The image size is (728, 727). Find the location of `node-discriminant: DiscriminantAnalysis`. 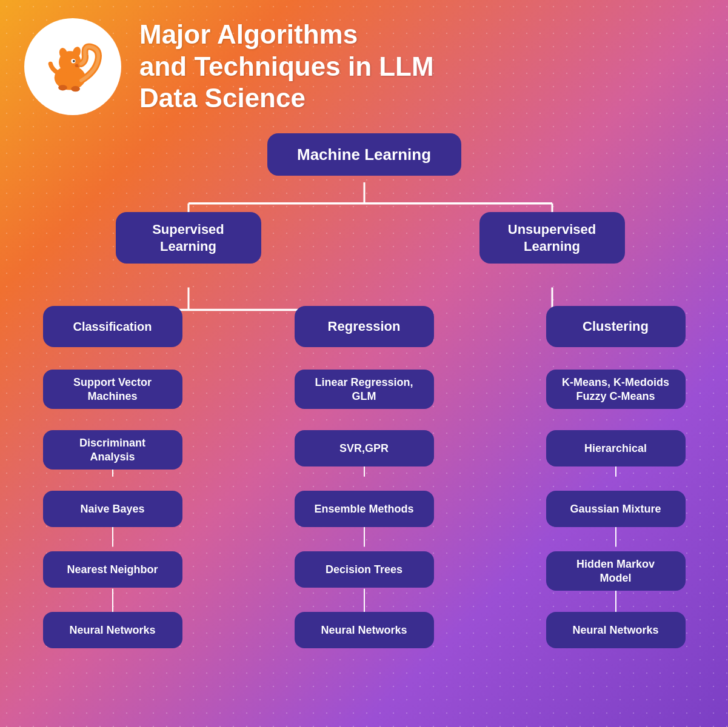

node-discriminant: DiscriminantAnalysis is located at coordinates (113, 450).